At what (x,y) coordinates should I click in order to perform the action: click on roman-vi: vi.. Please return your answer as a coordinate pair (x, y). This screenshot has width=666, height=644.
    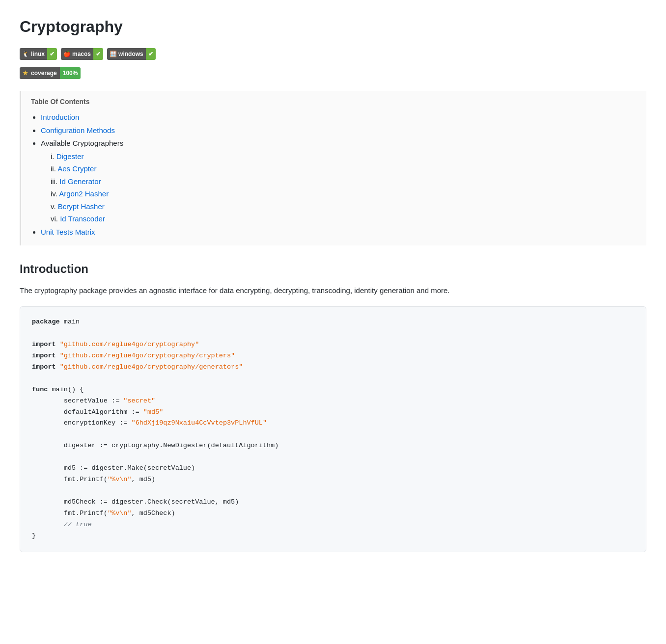
    Looking at the image, I should click on (55, 219).